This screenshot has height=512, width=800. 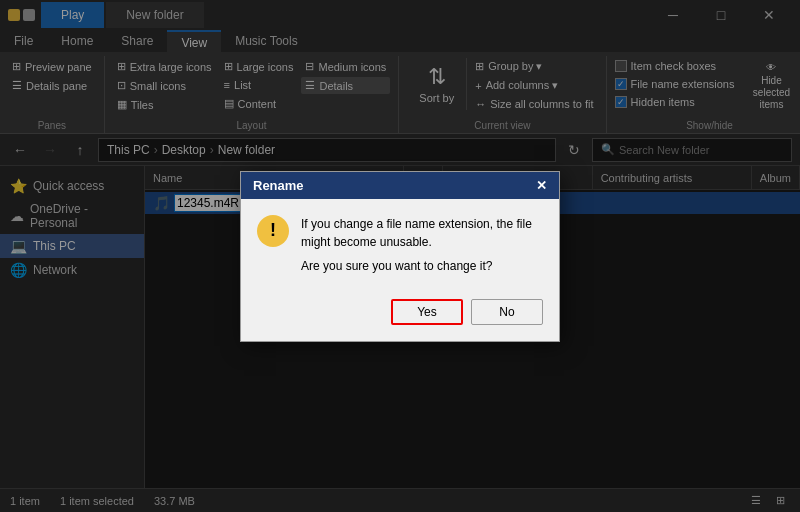 I want to click on warning-icon: !, so click(x=273, y=231).